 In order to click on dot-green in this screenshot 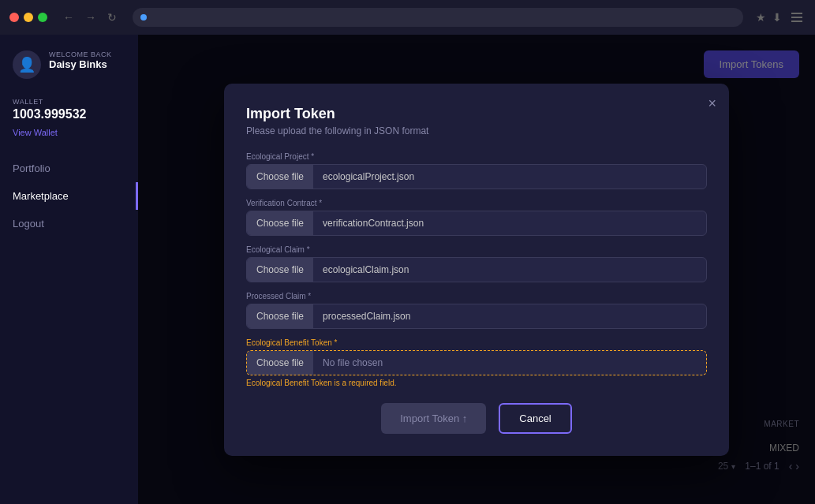, I will do `click(43, 17)`.